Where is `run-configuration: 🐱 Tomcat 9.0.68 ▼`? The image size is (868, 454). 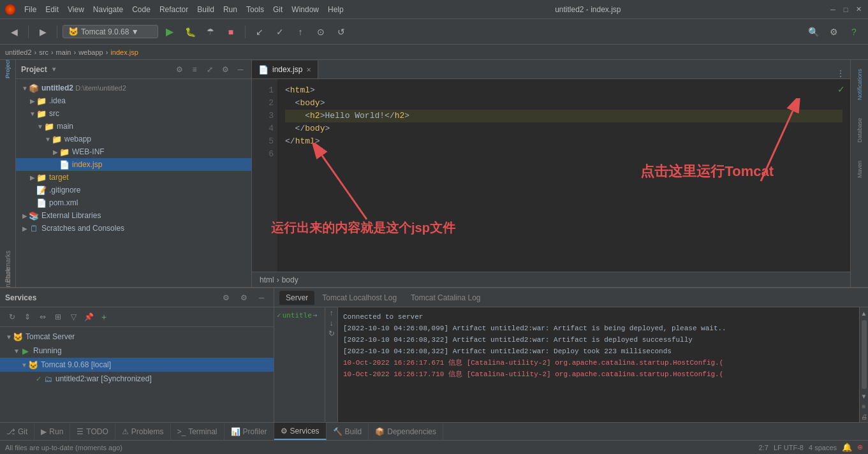 run-configuration: 🐱 Tomcat 9.0.68 ▼ is located at coordinates (110, 32).